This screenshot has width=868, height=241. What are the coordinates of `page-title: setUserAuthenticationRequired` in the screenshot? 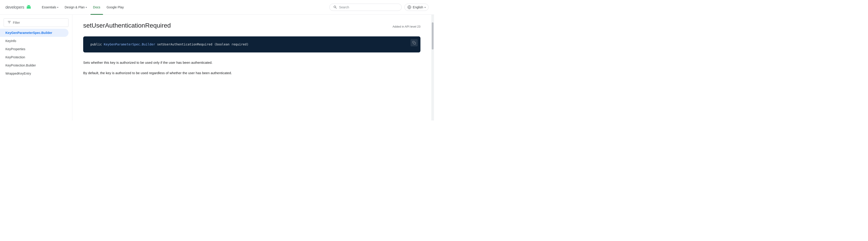 It's located at (127, 26).